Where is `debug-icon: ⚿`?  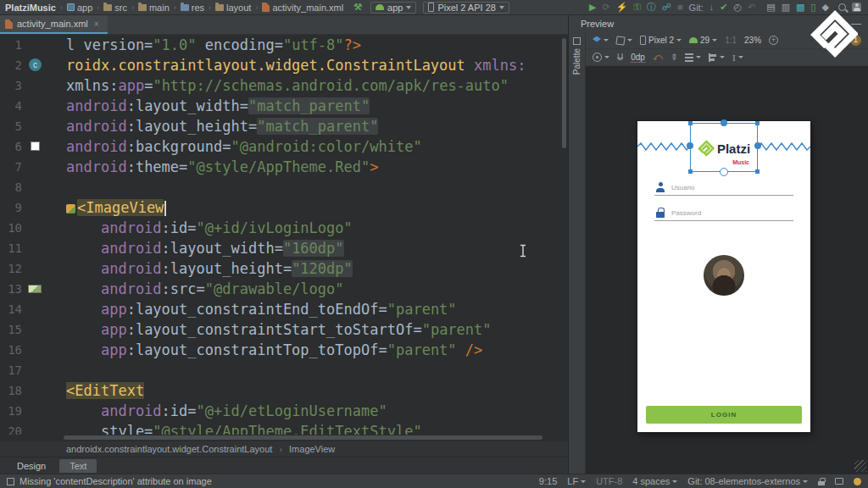 debug-icon: ⚿ is located at coordinates (637, 7).